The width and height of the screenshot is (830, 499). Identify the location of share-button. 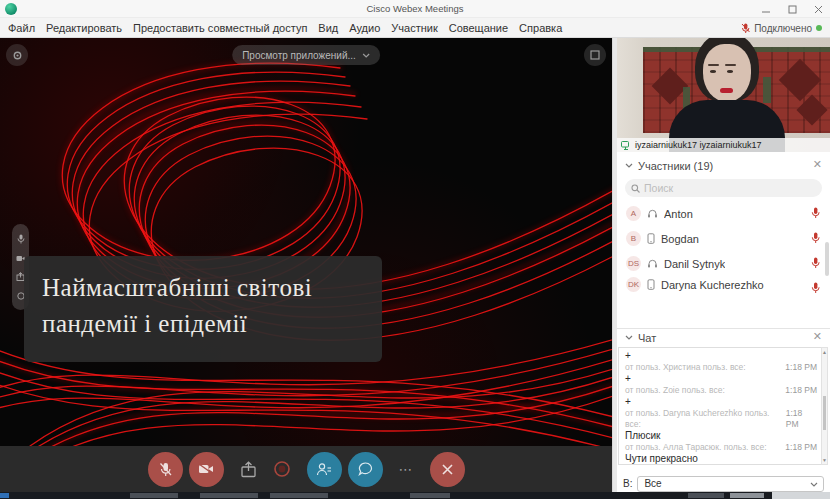
(248, 470).